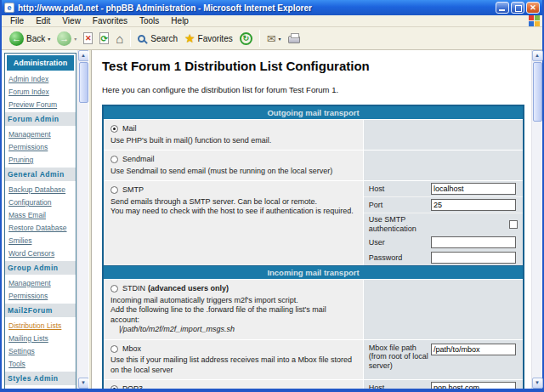 This screenshot has width=544, height=392. I want to click on print-button, so click(294, 38).